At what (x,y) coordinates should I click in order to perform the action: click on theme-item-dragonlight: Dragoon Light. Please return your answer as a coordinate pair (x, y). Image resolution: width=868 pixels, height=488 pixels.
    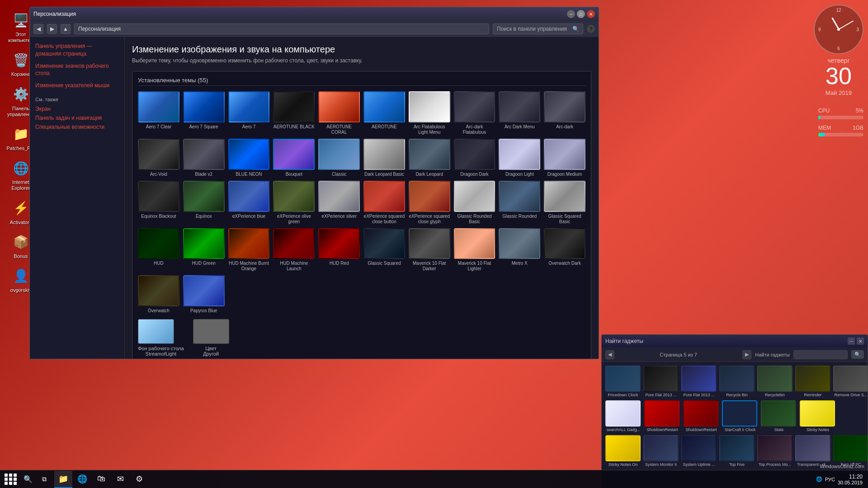
    Looking at the image, I should click on (519, 158).